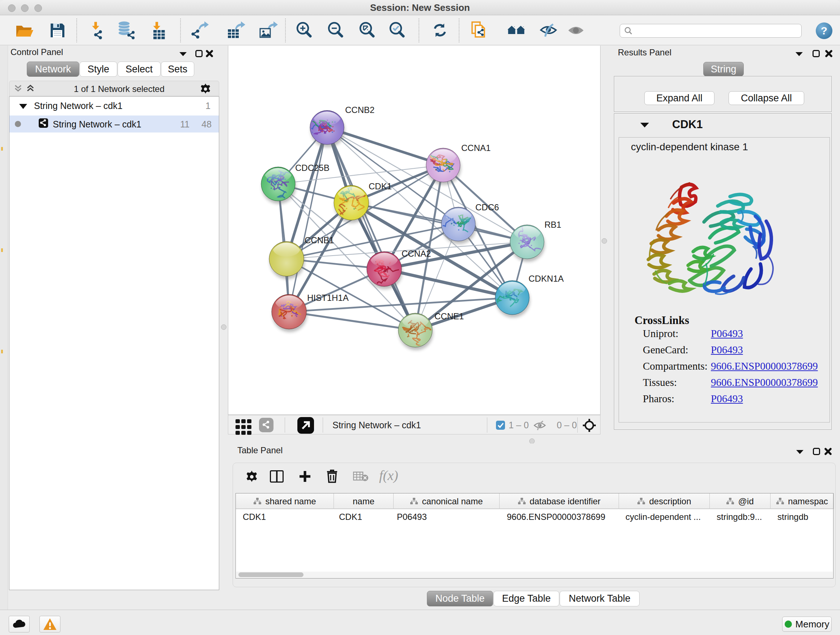  Describe the element at coordinates (553, 225) in the screenshot. I see `svg-text: RB1` at that location.